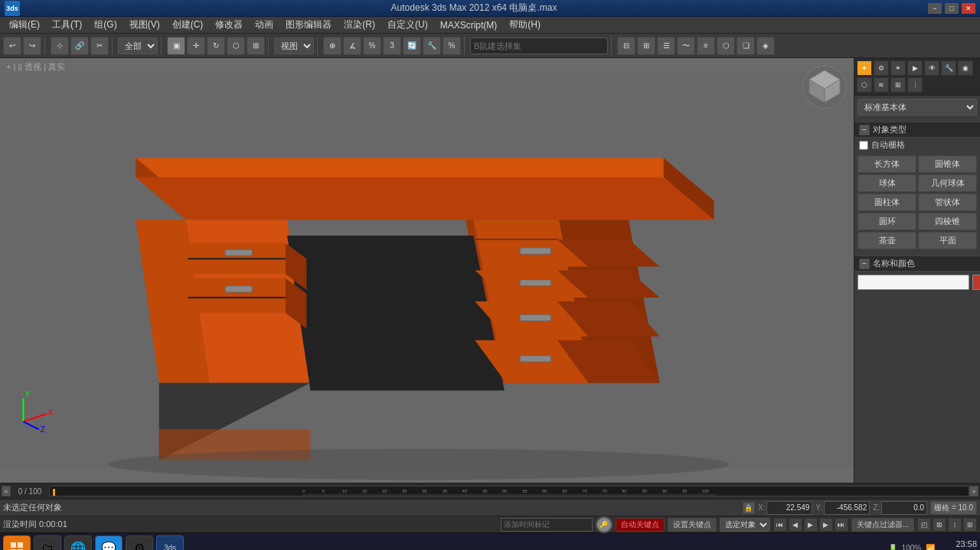 The width and height of the screenshot is (980, 550). Describe the element at coordinates (887, 164) in the screenshot. I see `obj-box: 长方体` at that location.